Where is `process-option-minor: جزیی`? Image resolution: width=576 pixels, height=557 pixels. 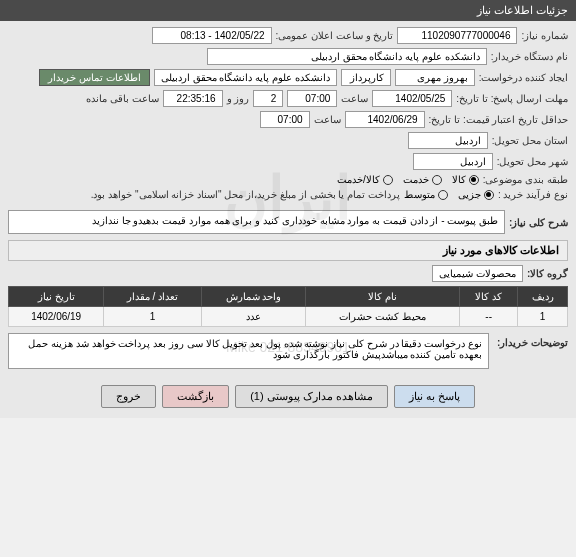 process-option-minor: جزیی is located at coordinates (476, 194).